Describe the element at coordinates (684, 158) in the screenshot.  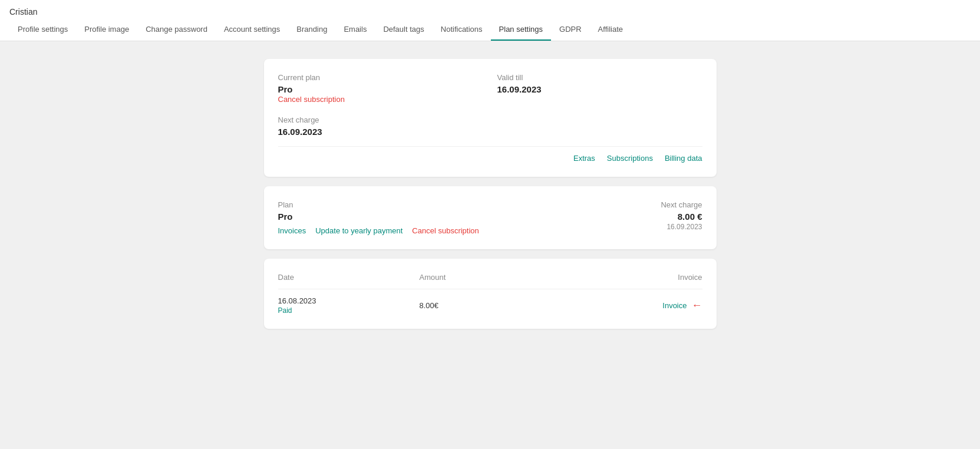
I see `billing-data-link: Billing data` at that location.